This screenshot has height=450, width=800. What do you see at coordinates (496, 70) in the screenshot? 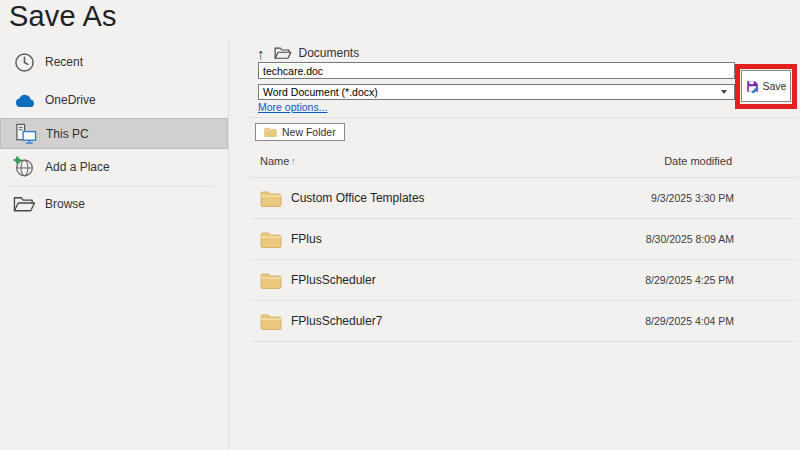
I see `filename-input` at bounding box center [496, 70].